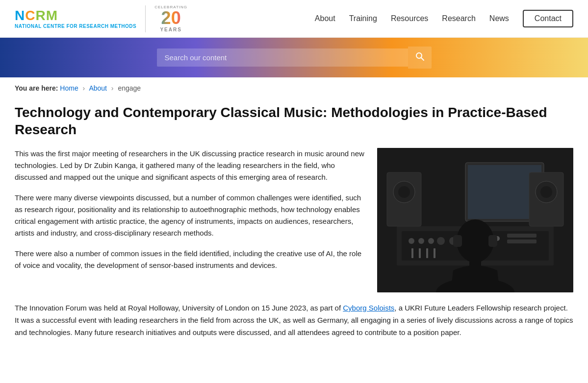 This screenshot has height=383, width=588. Describe the element at coordinates (420, 56) in the screenshot. I see `search-icon` at that location.